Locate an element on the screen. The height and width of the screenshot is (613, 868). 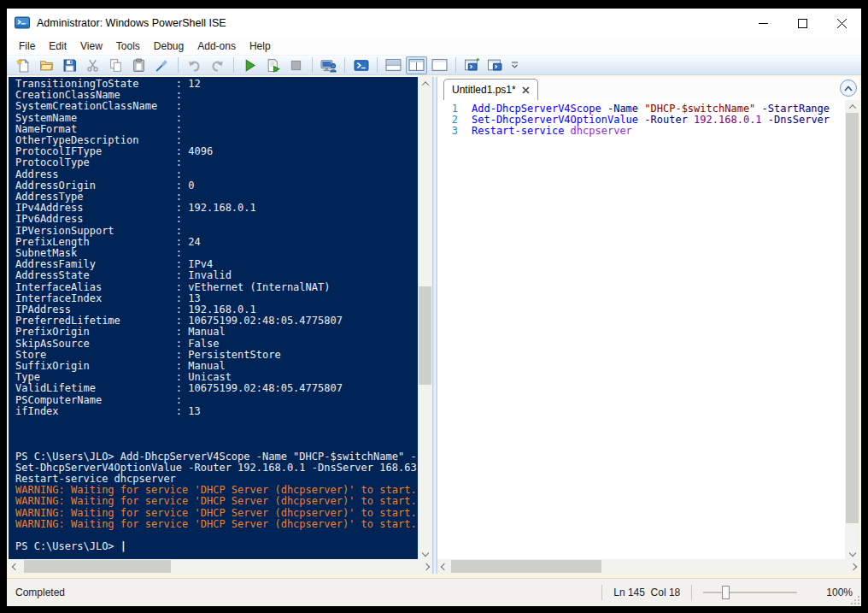
tab-label: Untitled1.ps1* is located at coordinates (484, 90).